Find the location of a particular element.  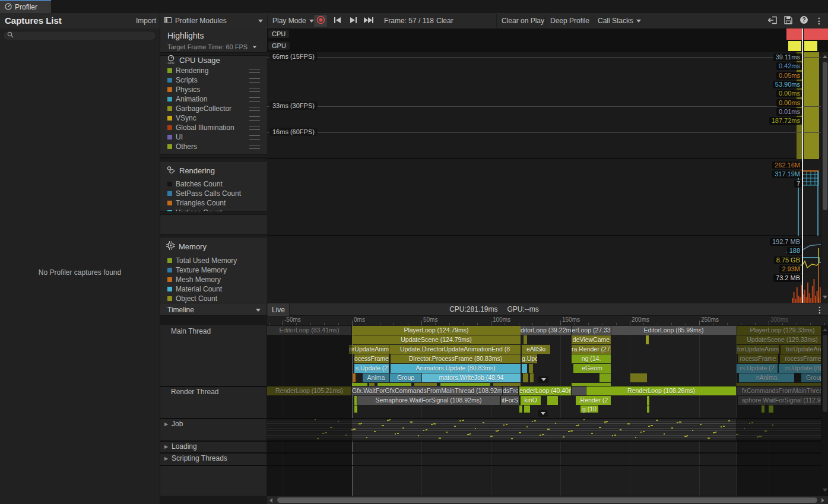

timeline-bar: ocessFrame is located at coordinates (372, 359).